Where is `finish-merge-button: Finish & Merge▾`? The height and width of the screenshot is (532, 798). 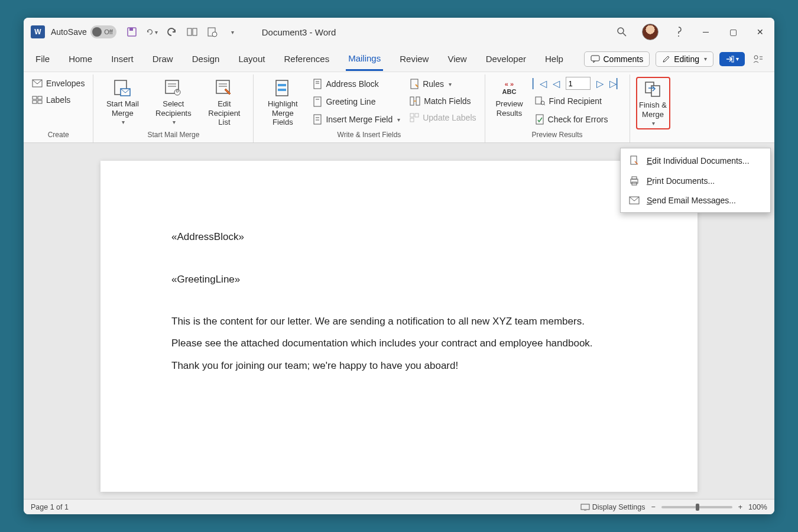
finish-merge-button: Finish & Merge▾ is located at coordinates (653, 103).